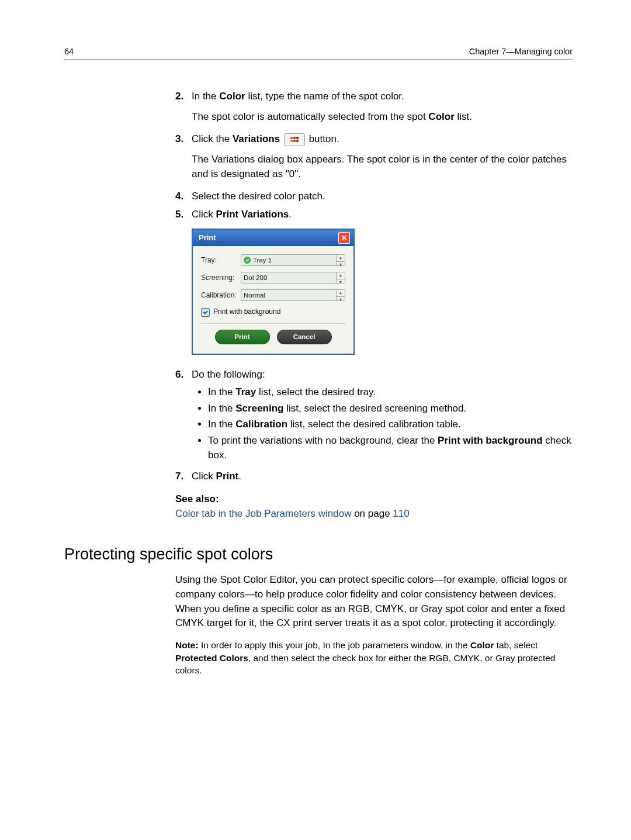  What do you see at coordinates (521, 51) in the screenshot?
I see `chapter-title: Chapter 7—Managing color` at bounding box center [521, 51].